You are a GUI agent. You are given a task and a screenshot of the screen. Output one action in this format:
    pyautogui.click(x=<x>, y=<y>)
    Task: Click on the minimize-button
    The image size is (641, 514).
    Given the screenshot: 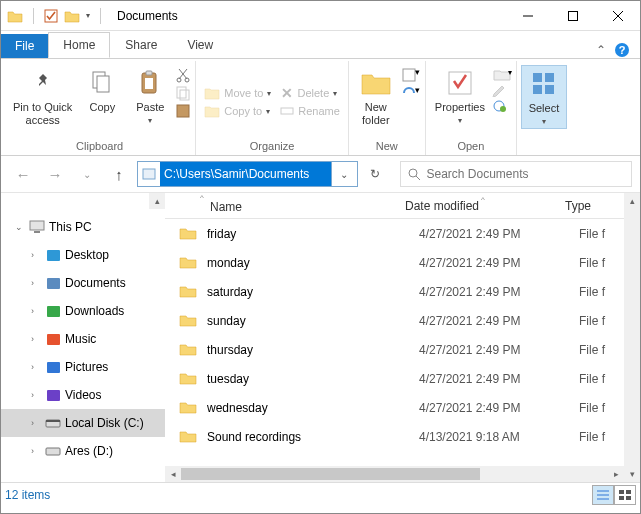 What is the action you would take?
    pyautogui.click(x=528, y=16)
    